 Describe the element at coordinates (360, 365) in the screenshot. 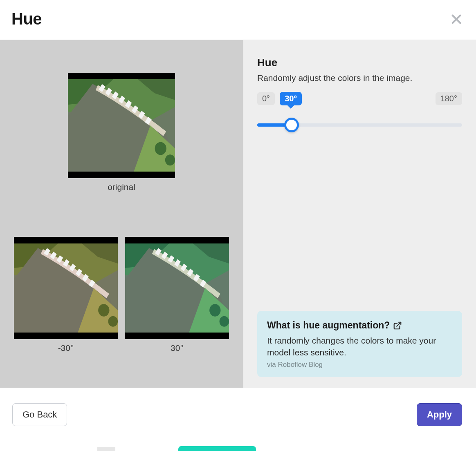

I see `info-attribution: via Roboflow Blog` at that location.